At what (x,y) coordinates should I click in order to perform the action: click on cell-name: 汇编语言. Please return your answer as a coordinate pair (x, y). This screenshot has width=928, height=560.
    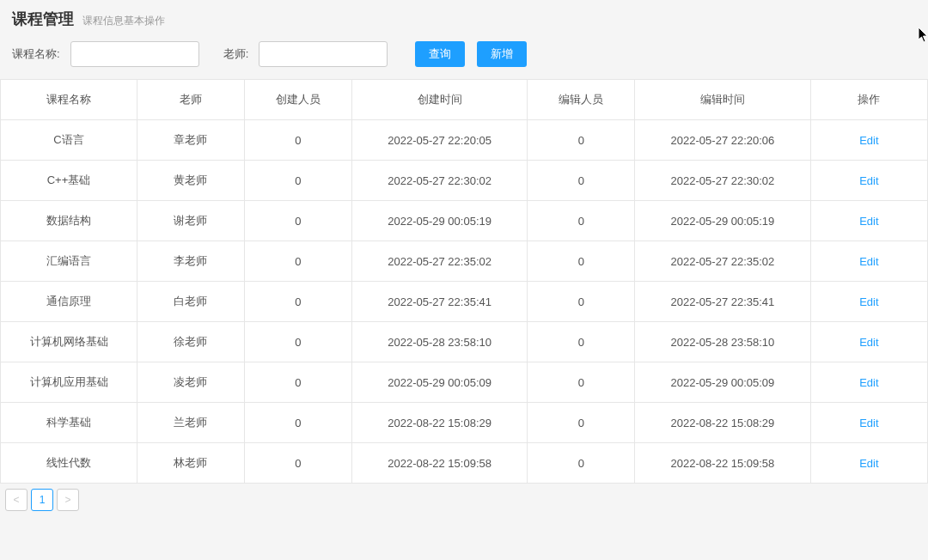
    Looking at the image, I should click on (69, 261).